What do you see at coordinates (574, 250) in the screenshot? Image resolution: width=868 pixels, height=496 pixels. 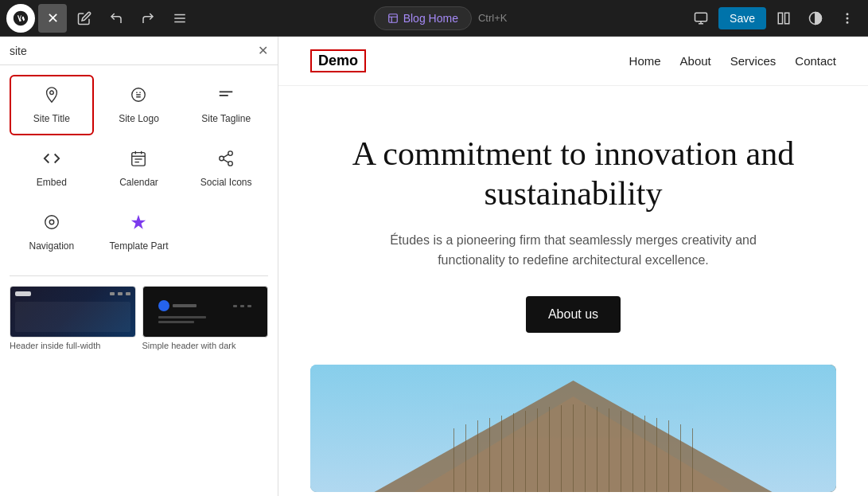 I see `hero-subtitle: Études is a pioneering firm that seamles…` at bounding box center [574, 250].